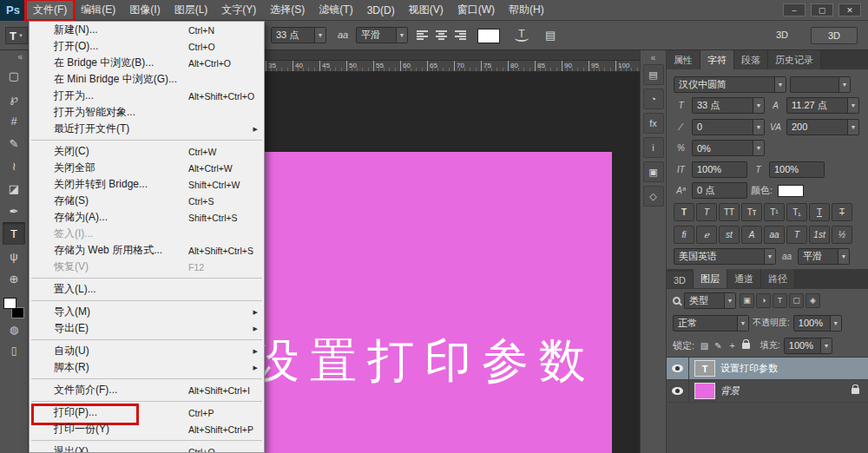 The height and width of the screenshot is (453, 868). What do you see at coordinates (654, 172) in the screenshot?
I see `channels-panel-icon: ▣` at bounding box center [654, 172].